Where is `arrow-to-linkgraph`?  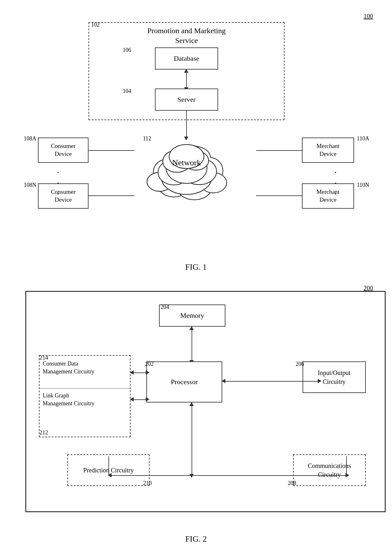 arrow-to-linkgraph is located at coordinates (132, 399).